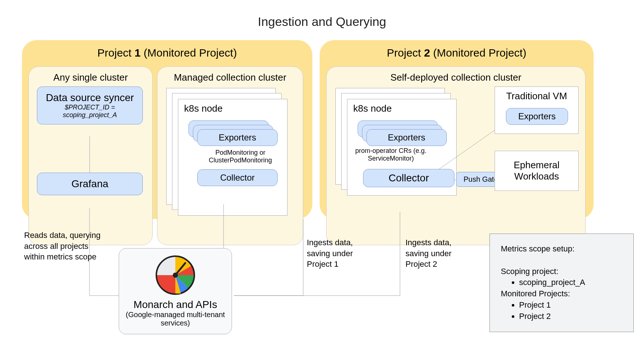 The height and width of the screenshot is (362, 644). What do you see at coordinates (571, 282) in the screenshot?
I see `legend-scoping-project: scoping_project_A` at bounding box center [571, 282].